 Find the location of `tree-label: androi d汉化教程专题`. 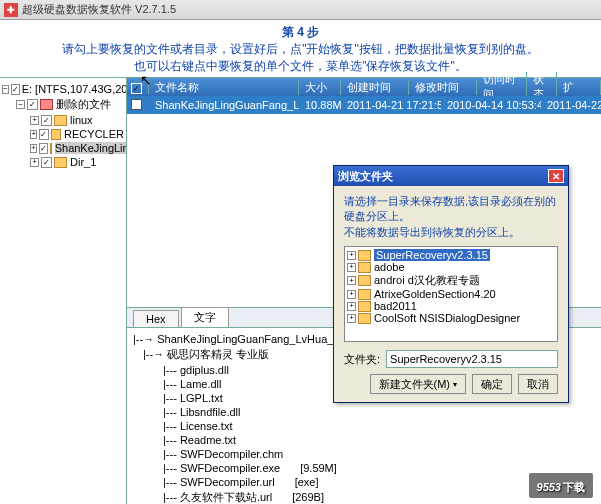

tree-label: androi d汉化教程专题 is located at coordinates (427, 280).